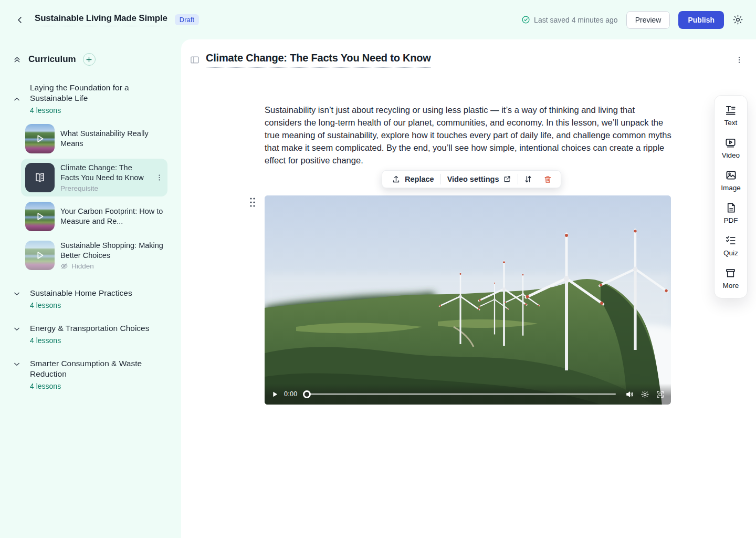 The height and width of the screenshot is (538, 756). I want to click on lesson-subtitle: Prerequisite, so click(104, 188).